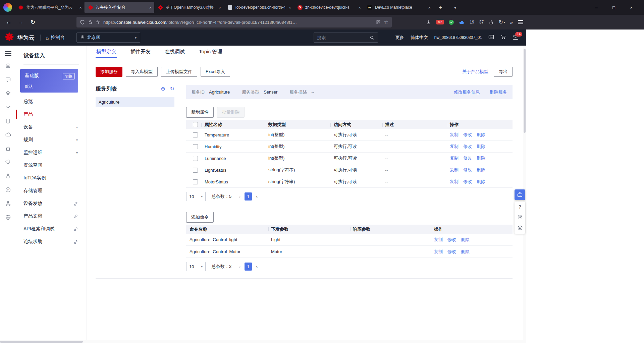  Describe the element at coordinates (51, 165) in the screenshot. I see `sidebar-item-resource-space: 资源空间` at that location.